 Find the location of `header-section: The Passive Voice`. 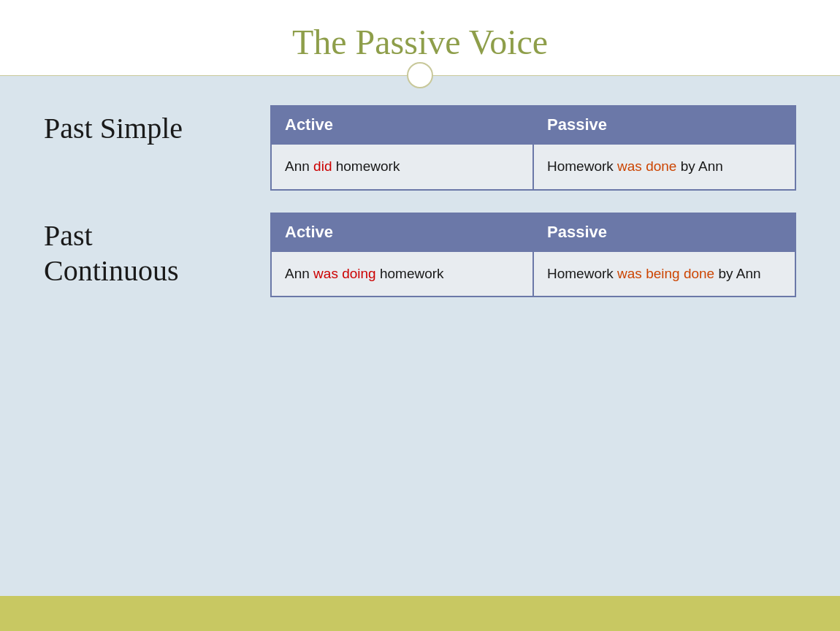

header-section: The Passive Voice is located at coordinates (420, 38).